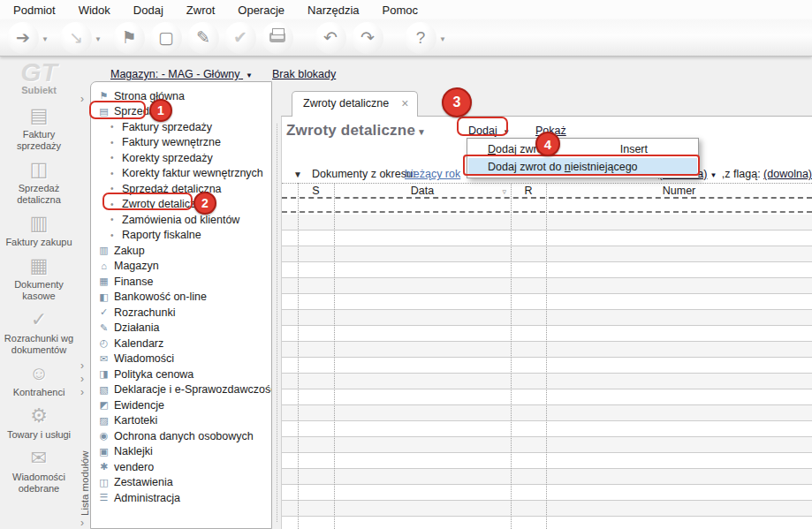 This screenshot has height=529, width=812. I want to click on menu-operacje: Operacje, so click(262, 11).